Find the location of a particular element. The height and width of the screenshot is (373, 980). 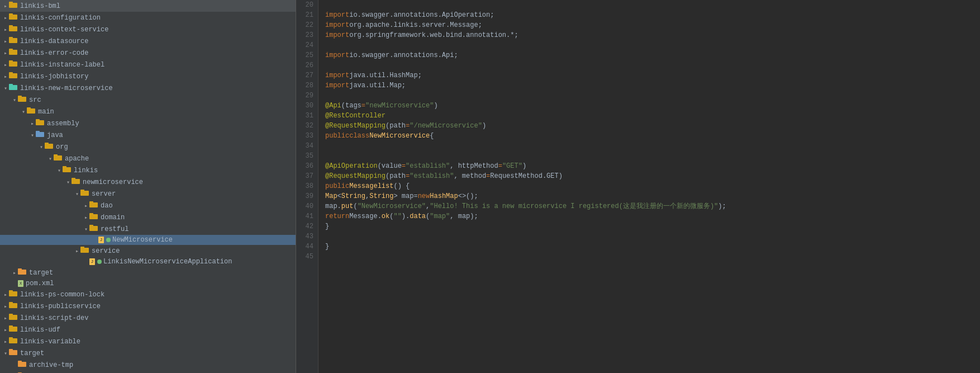

tree-label-linkis-instance-label: linkis-instance-label is located at coordinates (63, 65).